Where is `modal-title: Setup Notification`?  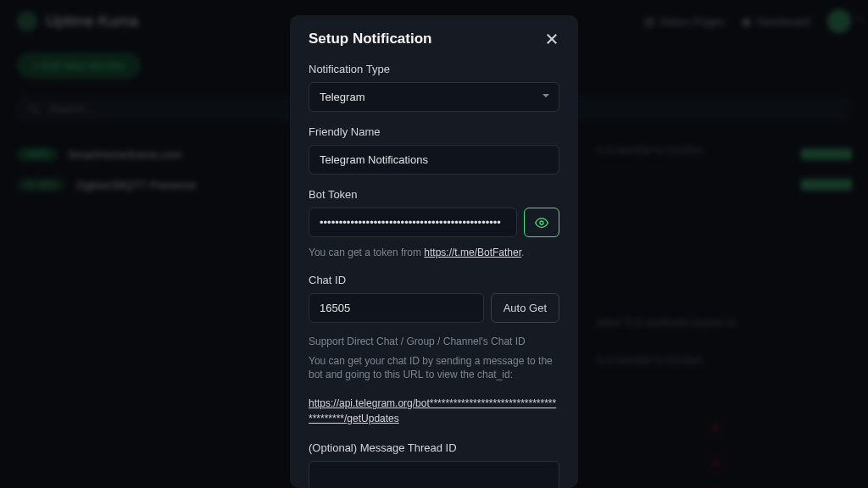 modal-title: Setup Notification is located at coordinates (370, 39).